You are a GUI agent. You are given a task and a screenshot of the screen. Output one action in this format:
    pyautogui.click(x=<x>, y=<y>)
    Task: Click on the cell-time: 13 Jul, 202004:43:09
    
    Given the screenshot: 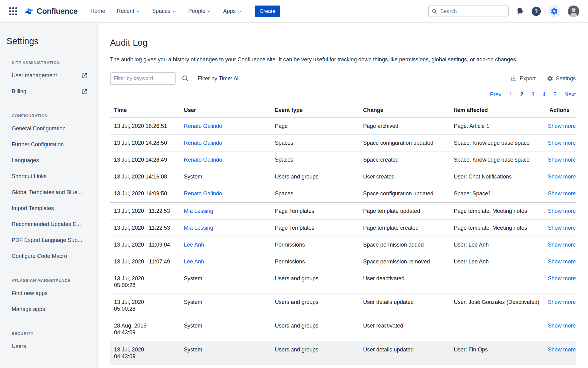 What is the action you would take?
    pyautogui.click(x=147, y=353)
    